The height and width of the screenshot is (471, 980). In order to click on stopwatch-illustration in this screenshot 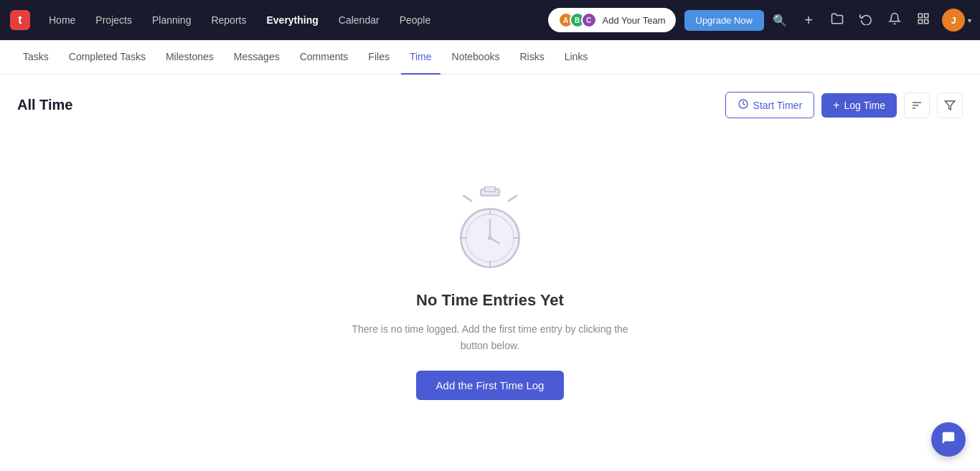, I will do `click(490, 229)`.